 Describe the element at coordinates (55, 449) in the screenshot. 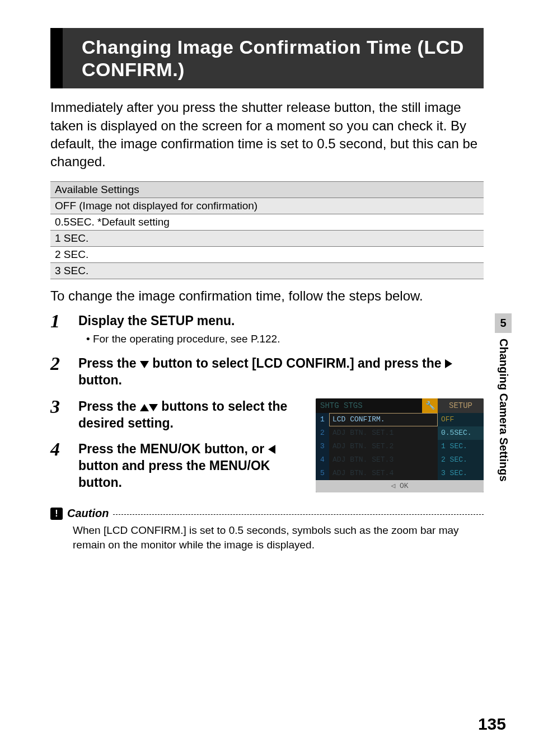

I see `step-number-4: 4` at that location.